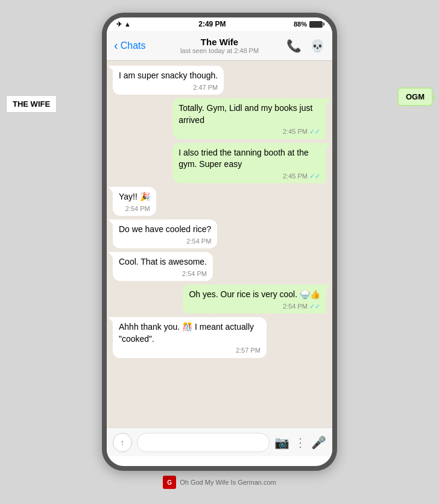 The width and height of the screenshot is (439, 504). I want to click on status-left: ✈ ▲, so click(124, 24).